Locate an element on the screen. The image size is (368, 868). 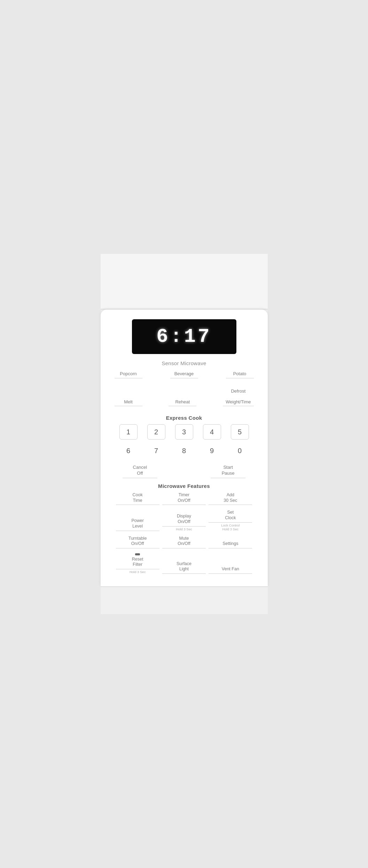
num-1-button: 1 is located at coordinates (128, 432).